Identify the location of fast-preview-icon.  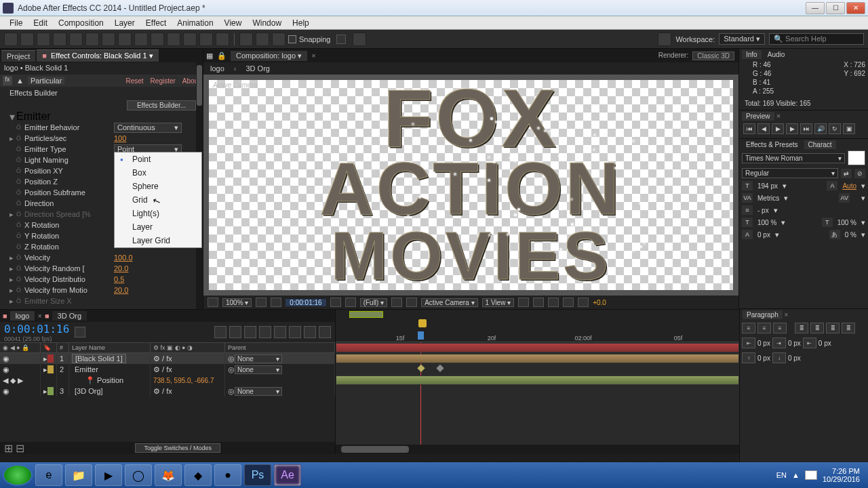
(538, 302).